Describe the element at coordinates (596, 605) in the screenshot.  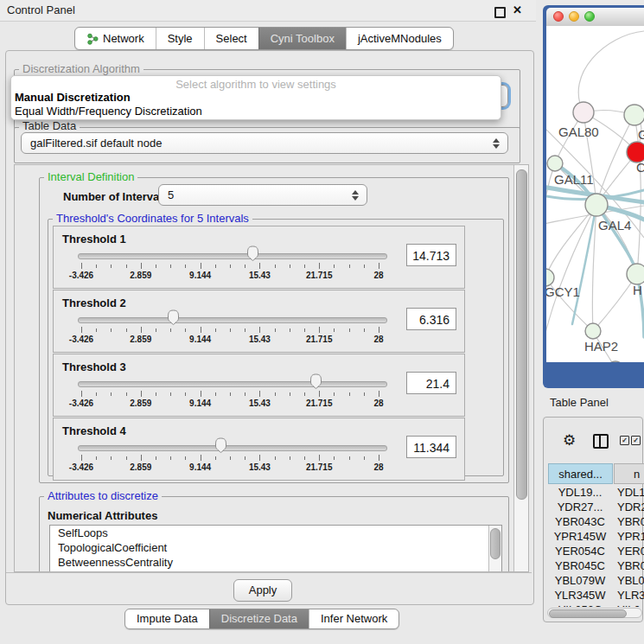
I see `table-row: YIL052CYIL0` at that location.